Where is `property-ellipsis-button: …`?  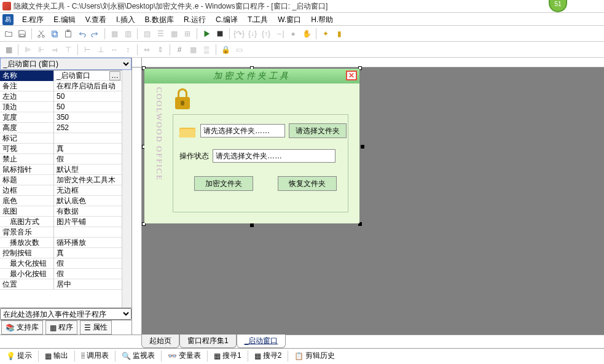 property-ellipsis-button: … is located at coordinates (115, 76).